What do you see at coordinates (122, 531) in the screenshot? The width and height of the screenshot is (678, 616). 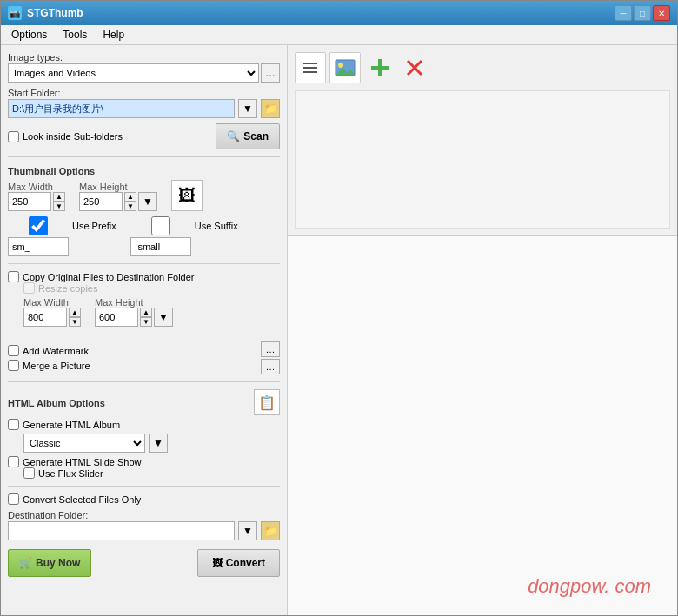 I see `destination-folder-input` at bounding box center [122, 531].